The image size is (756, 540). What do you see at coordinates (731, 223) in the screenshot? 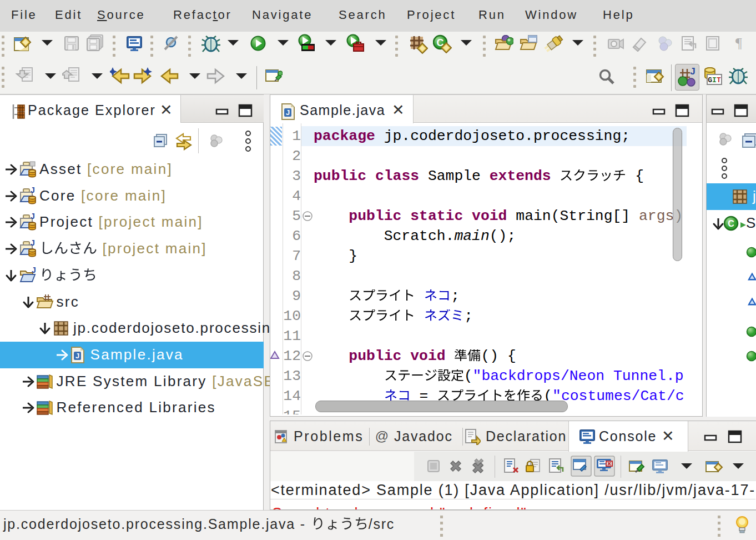
I see `svg-text: C` at bounding box center [731, 223].